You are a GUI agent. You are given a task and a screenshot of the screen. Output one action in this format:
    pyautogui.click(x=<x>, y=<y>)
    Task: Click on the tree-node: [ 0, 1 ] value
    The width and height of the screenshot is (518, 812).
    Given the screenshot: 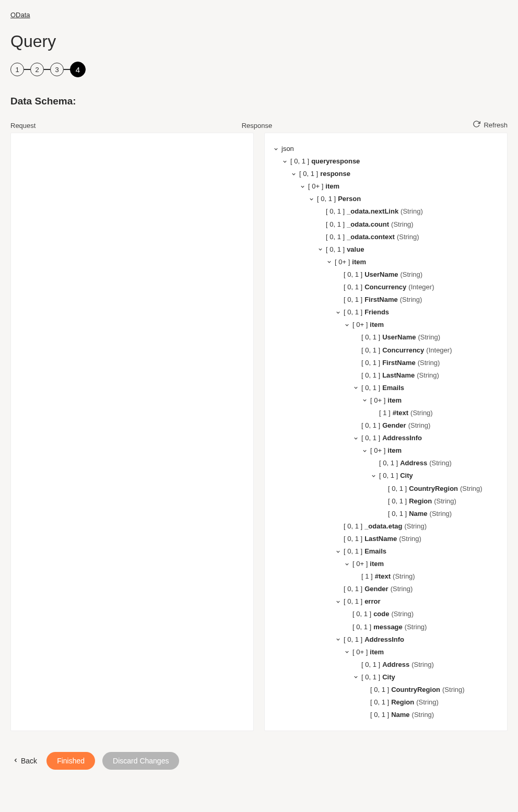 What is the action you would take?
    pyautogui.click(x=408, y=250)
    